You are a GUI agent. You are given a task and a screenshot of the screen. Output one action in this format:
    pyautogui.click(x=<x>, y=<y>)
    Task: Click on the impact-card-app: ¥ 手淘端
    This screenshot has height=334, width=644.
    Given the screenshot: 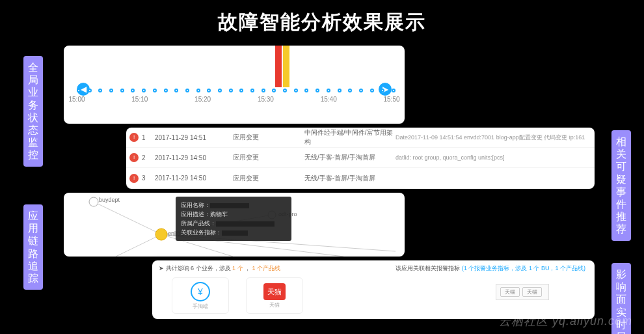 What is the action you would take?
    pyautogui.click(x=200, y=296)
    